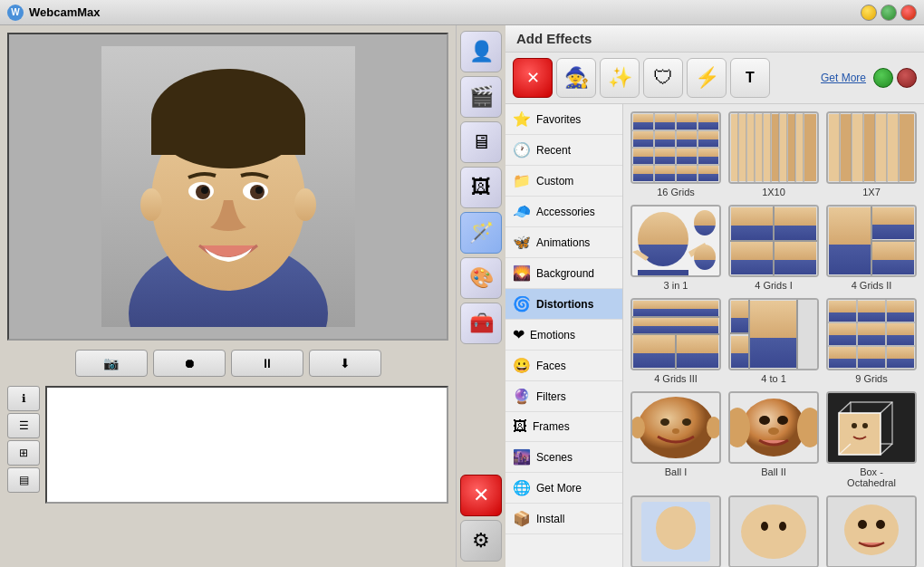 This screenshot has height=567, width=924. I want to click on sidebar-icon-close: ✕, so click(481, 495).